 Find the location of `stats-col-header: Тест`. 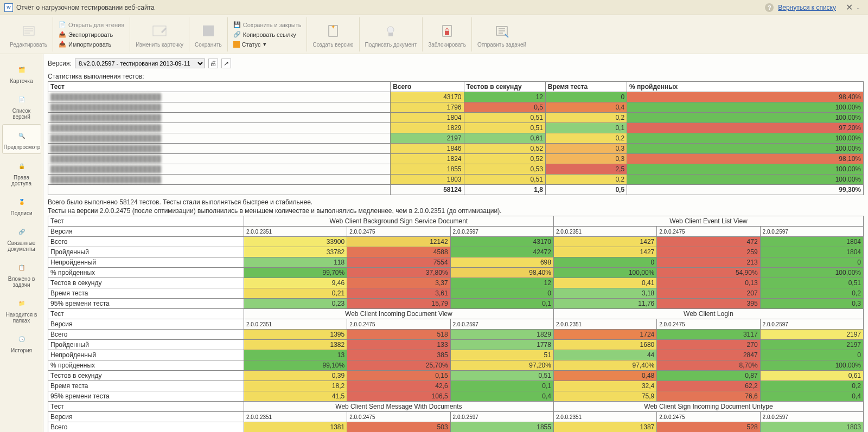

stats-col-header: Тест is located at coordinates (219, 87).